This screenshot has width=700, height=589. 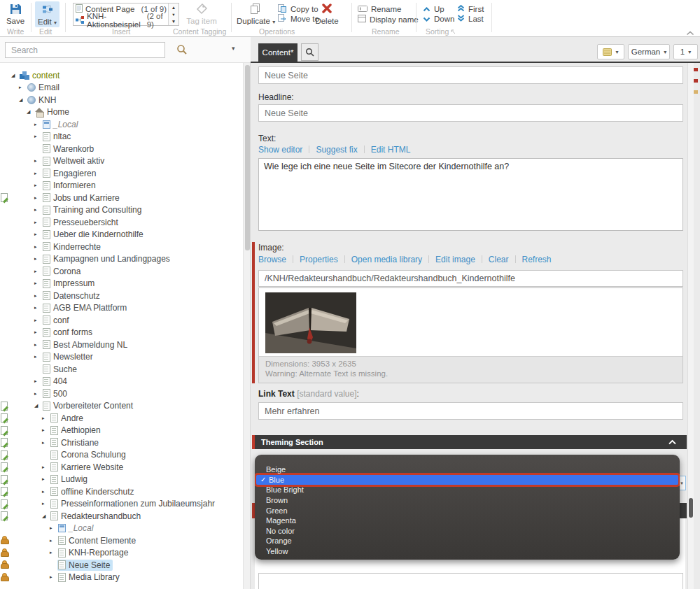 What do you see at coordinates (690, 33) in the screenshot?
I see `ribbon-collapse-button` at bounding box center [690, 33].